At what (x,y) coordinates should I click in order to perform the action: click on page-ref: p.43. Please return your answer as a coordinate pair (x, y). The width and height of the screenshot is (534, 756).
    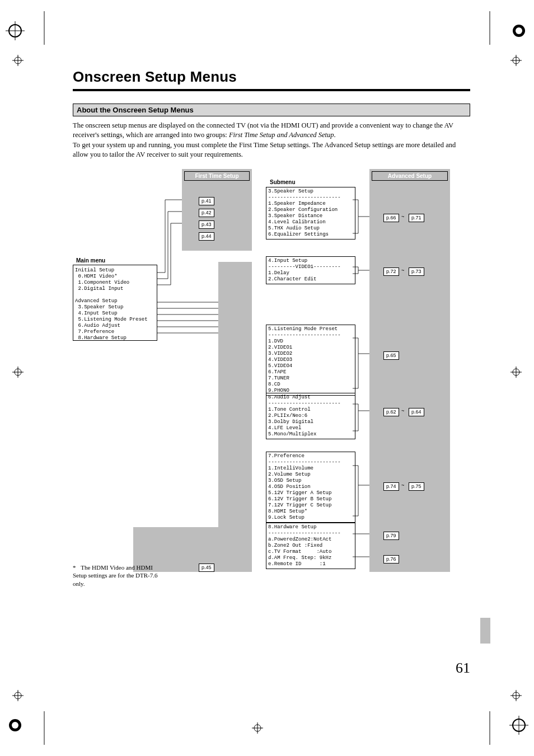
    Looking at the image, I should click on (207, 225).